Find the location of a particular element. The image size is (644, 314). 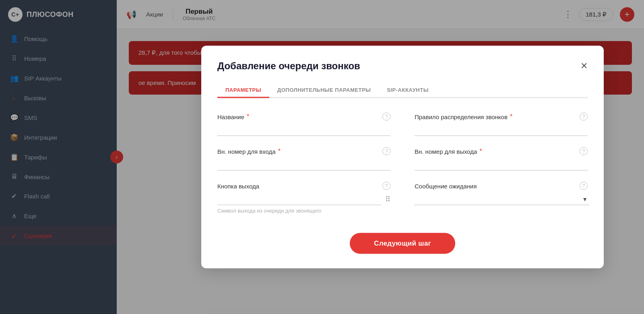

ext-in-help-icon: ? is located at coordinates (386, 151).